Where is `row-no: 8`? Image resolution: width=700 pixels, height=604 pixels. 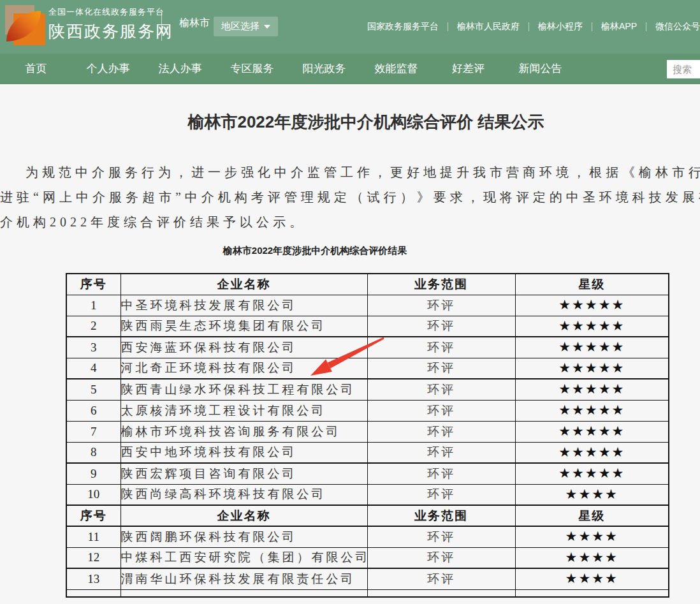 row-no: 8 is located at coordinates (93, 453).